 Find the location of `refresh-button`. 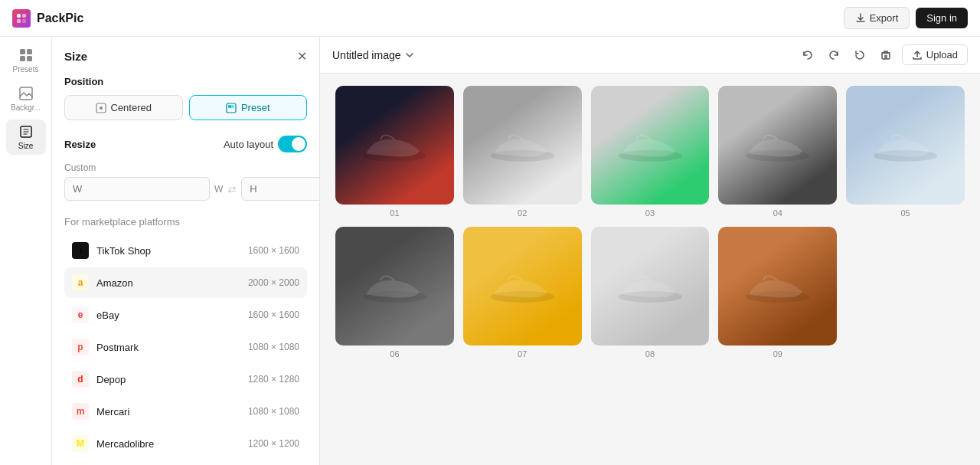

refresh-button is located at coordinates (860, 55).